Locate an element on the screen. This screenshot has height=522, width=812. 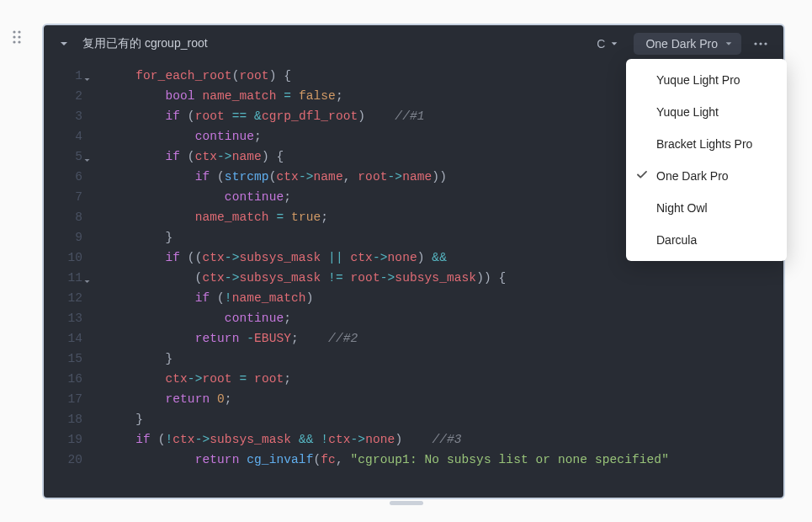
drag-handle-icon is located at coordinates (17, 37).